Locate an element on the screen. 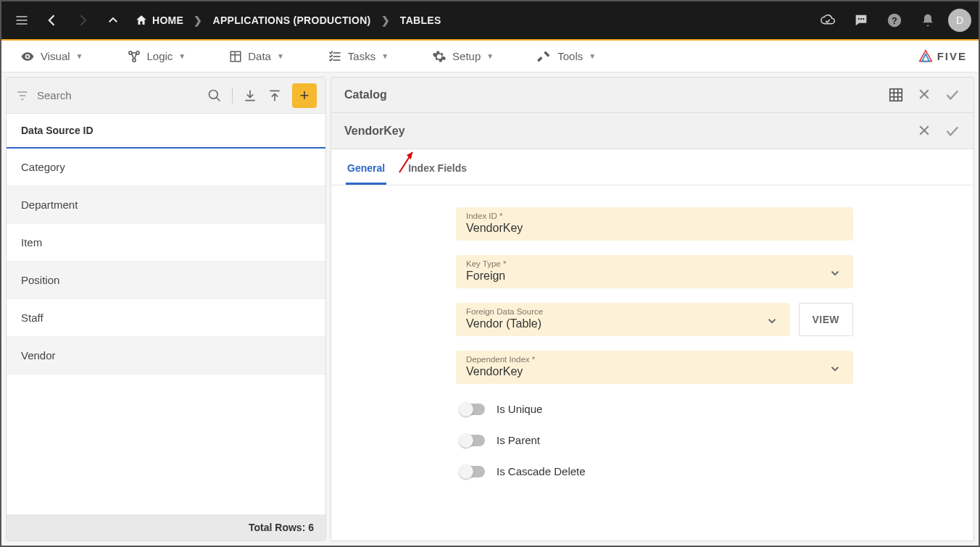 This screenshot has width=980, height=547. breadcrumb-tables: TABLES is located at coordinates (420, 20).